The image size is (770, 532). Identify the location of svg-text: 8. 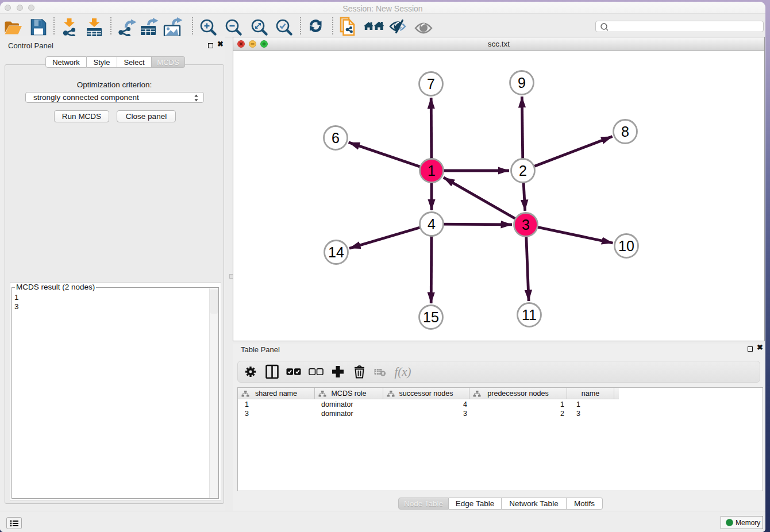
(625, 132).